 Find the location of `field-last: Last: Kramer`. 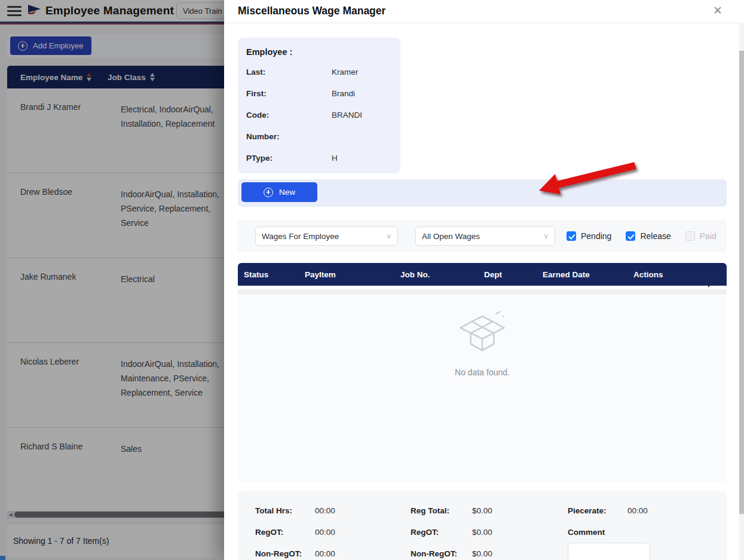

field-last: Last: Kramer is located at coordinates (319, 72).